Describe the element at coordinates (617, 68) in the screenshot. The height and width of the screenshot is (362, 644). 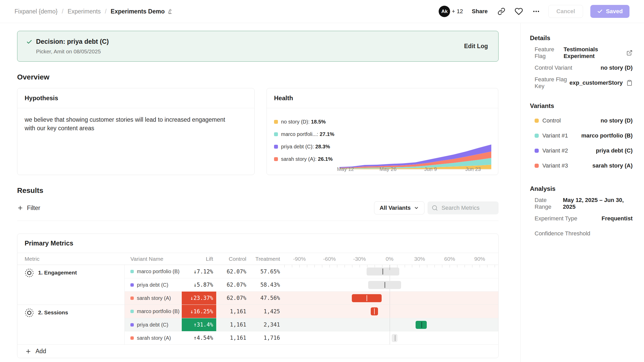
I see `detail-value-text: no story (D)` at that location.